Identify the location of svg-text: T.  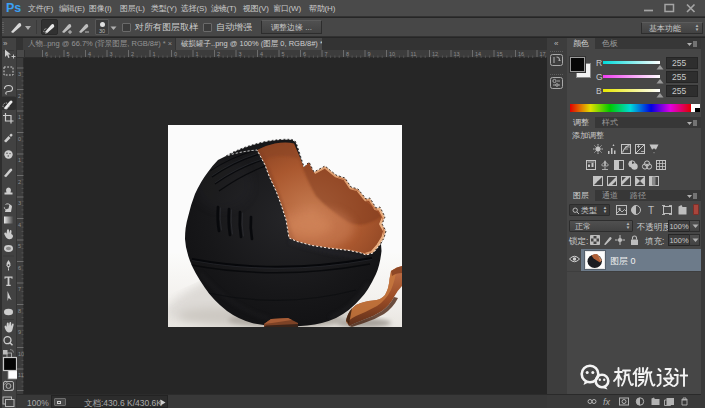
(651, 210).